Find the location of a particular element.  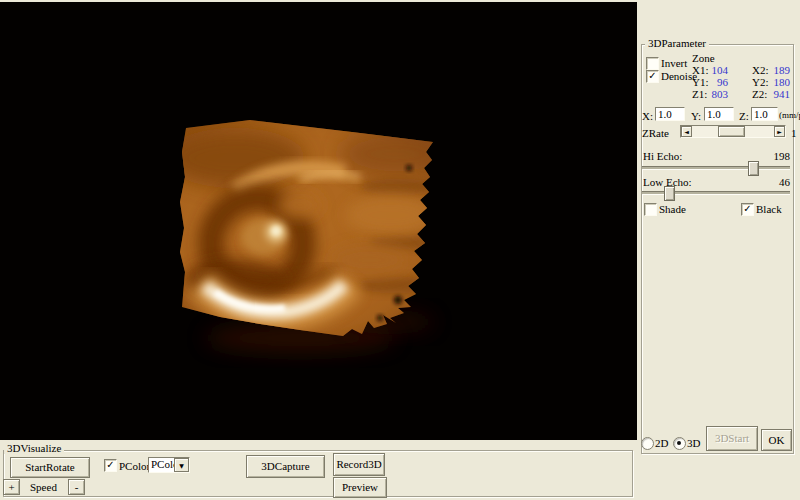

invert-checkbox: ✓ is located at coordinates (652, 64).